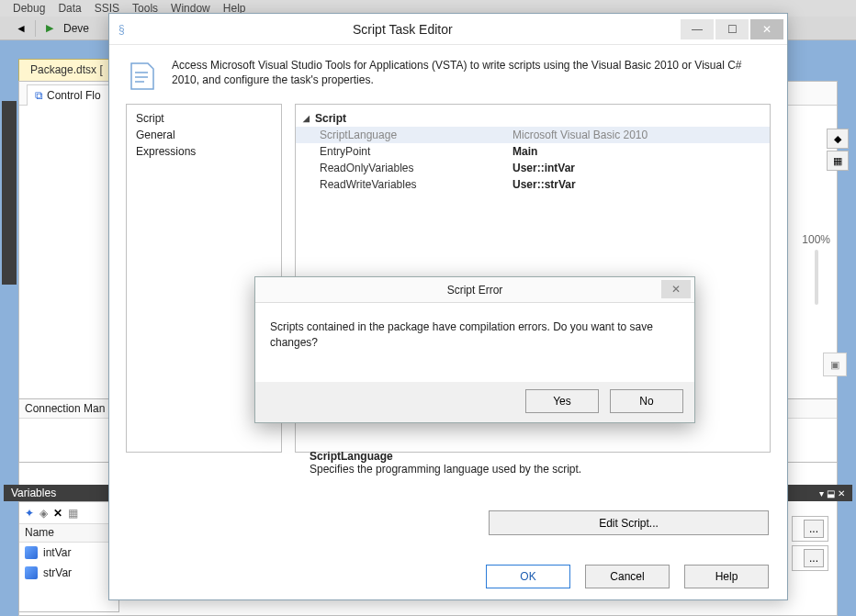  Describe the element at coordinates (580, 135) in the screenshot. I see `prop-val: Microsoft Visual Basic 2010` at that location.